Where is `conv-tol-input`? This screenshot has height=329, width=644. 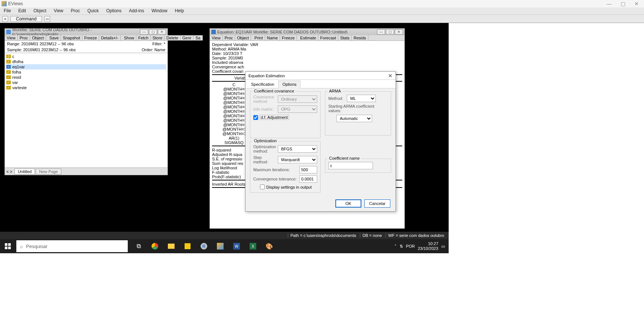 conv-tol-input is located at coordinates (308, 179).